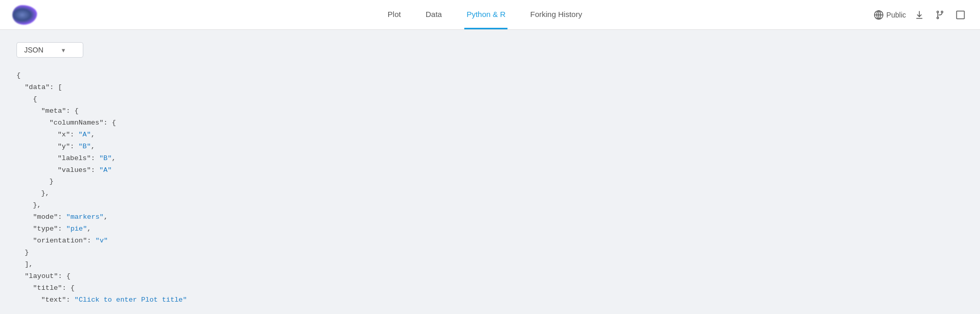  I want to click on code-line: "columnNames": {, so click(506, 124).